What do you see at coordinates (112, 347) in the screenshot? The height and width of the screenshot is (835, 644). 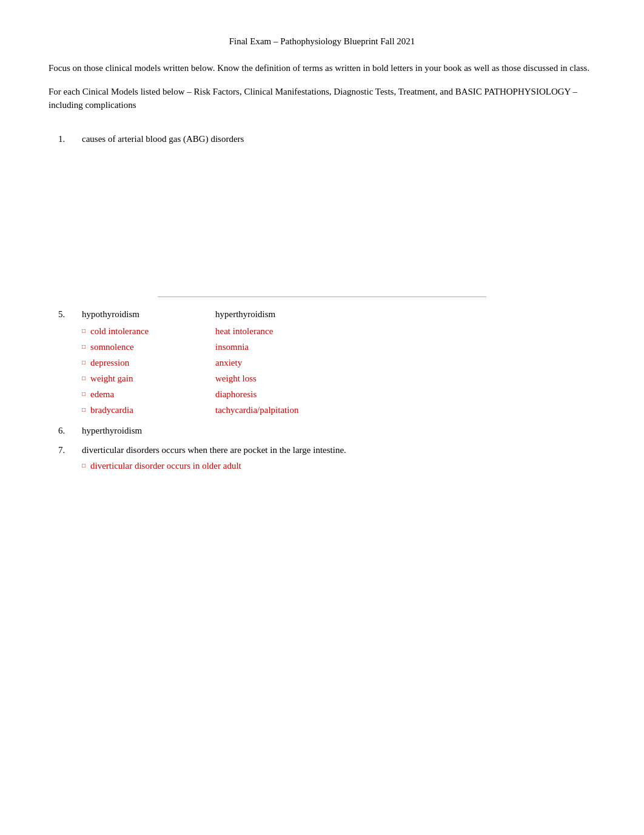 I see `hypo-item-2-text: somnolence` at bounding box center [112, 347].